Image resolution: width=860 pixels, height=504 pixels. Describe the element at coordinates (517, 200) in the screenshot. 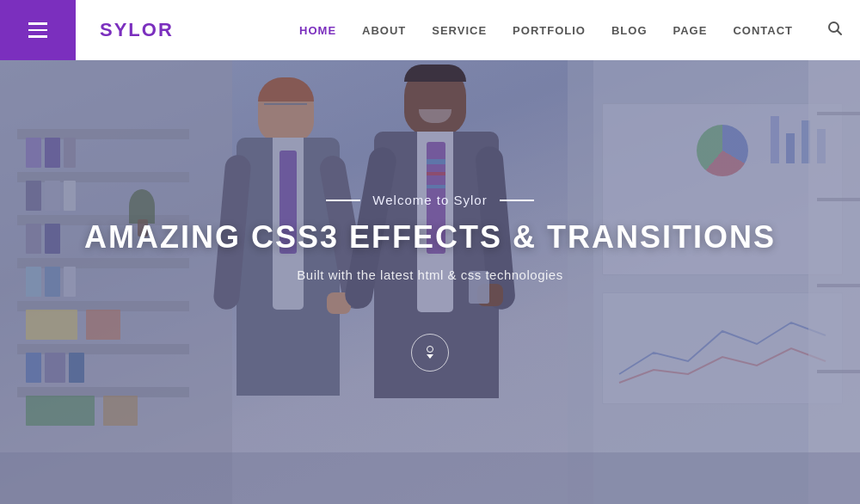

I see `welcome-line-right` at that location.